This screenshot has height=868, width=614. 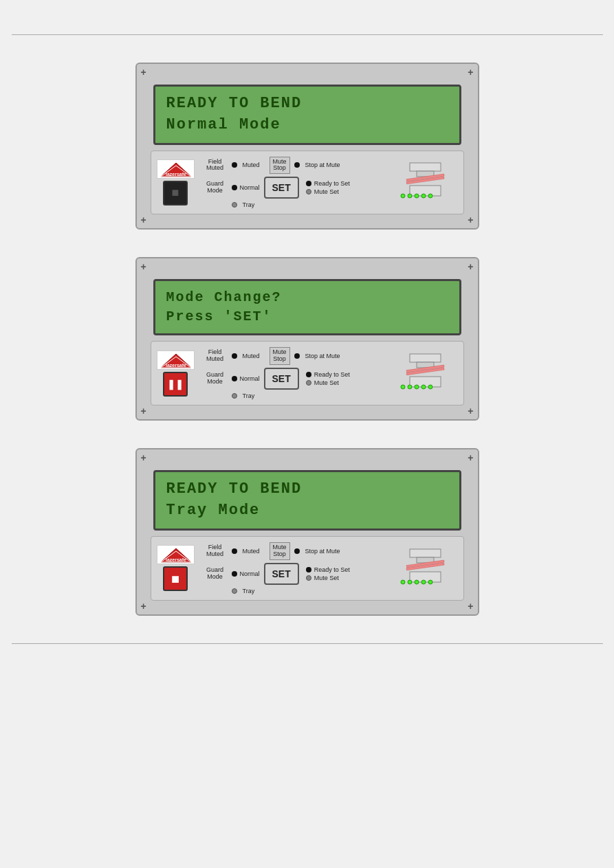 What do you see at coordinates (311, 591) in the screenshot?
I see `control-row-tray-3: Tray` at bounding box center [311, 591].